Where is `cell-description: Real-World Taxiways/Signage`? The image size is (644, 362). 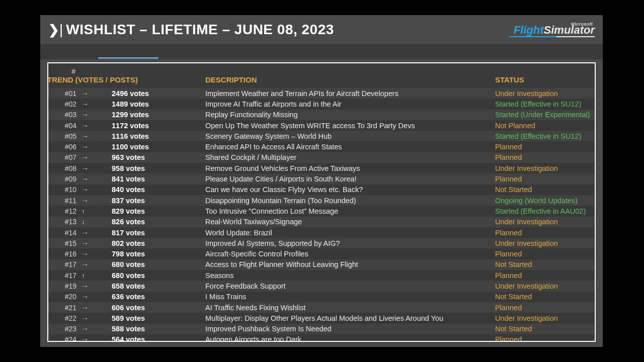
cell-description: Real-World Taxiways/Signage is located at coordinates (350, 222).